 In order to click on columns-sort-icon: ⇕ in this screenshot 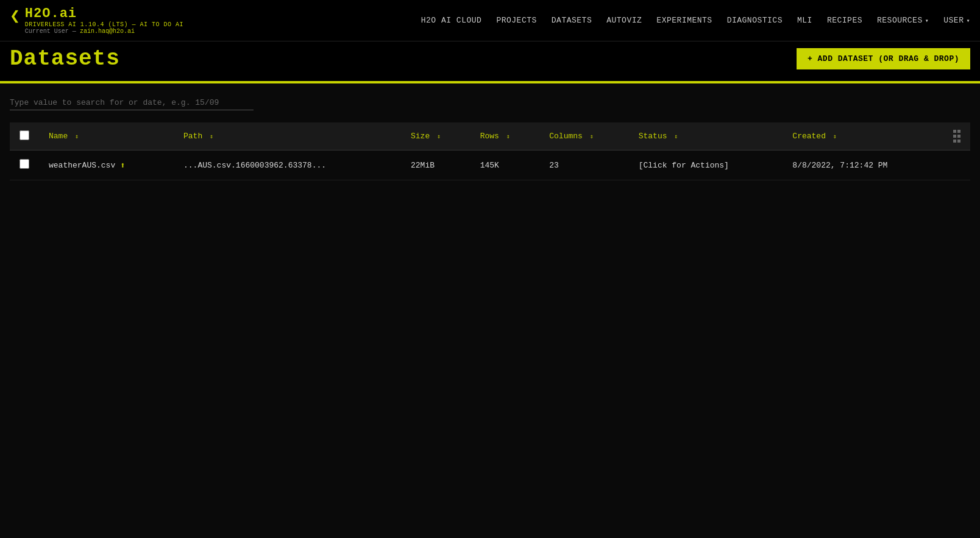, I will do `click(592, 136)`.